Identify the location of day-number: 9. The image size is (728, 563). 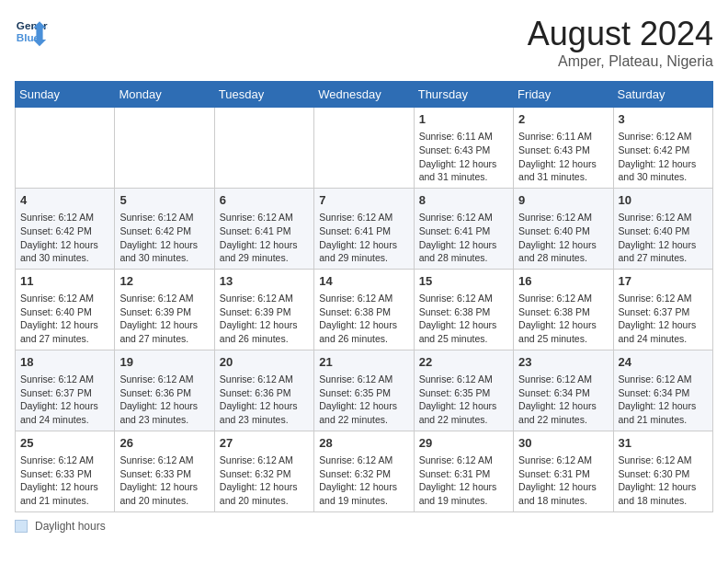
(563, 201).